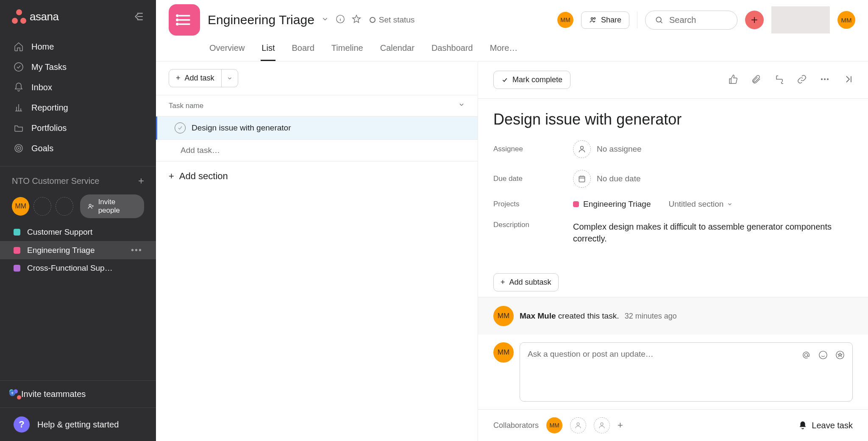 The height and width of the screenshot is (441, 868). Describe the element at coordinates (268, 50) in the screenshot. I see `tab-list: List` at that location.